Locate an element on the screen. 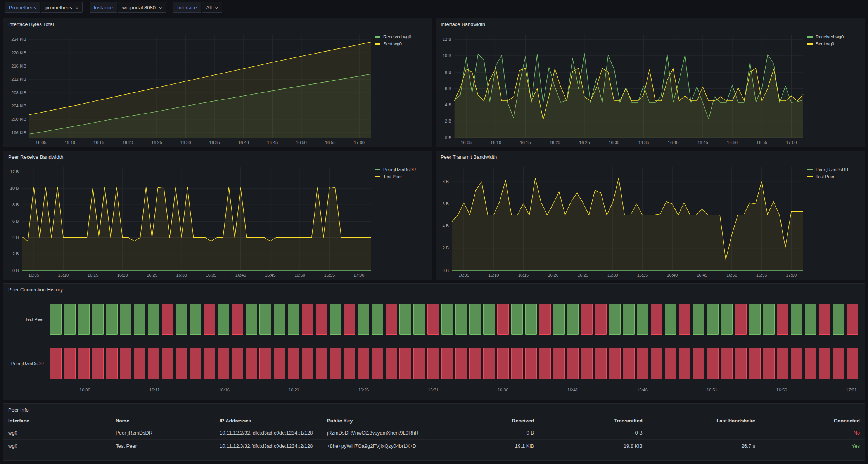 This screenshot has width=868, height=464. panel-title: Peer Info is located at coordinates (19, 410).